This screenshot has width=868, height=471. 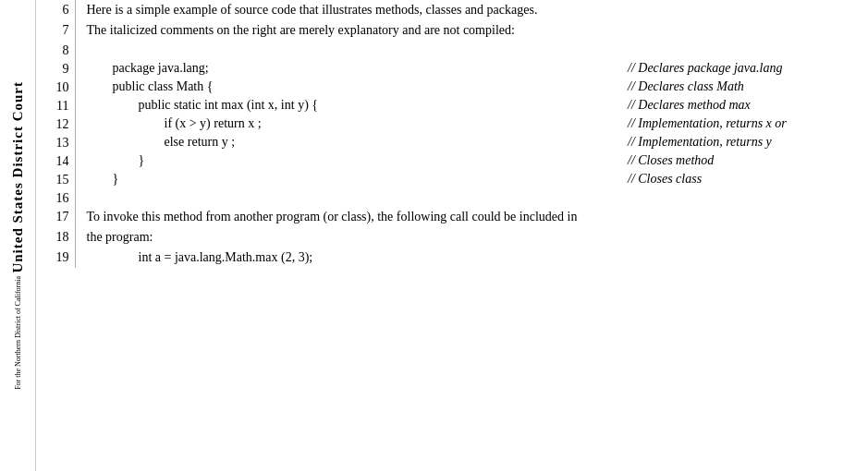 What do you see at coordinates (55, 68) in the screenshot?
I see `line-number: 9` at bounding box center [55, 68].